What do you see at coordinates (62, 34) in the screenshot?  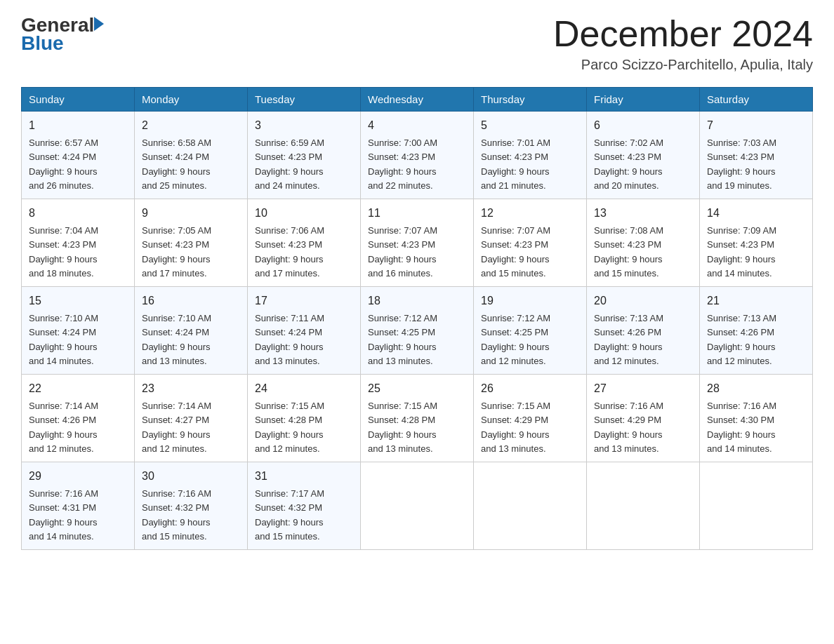 I see `logo: General Blue` at bounding box center [62, 34].